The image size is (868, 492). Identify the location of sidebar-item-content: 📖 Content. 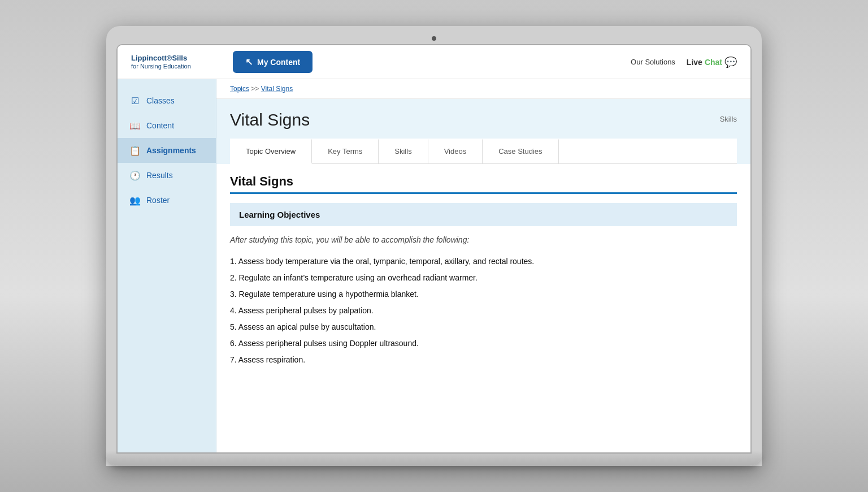
(167, 126).